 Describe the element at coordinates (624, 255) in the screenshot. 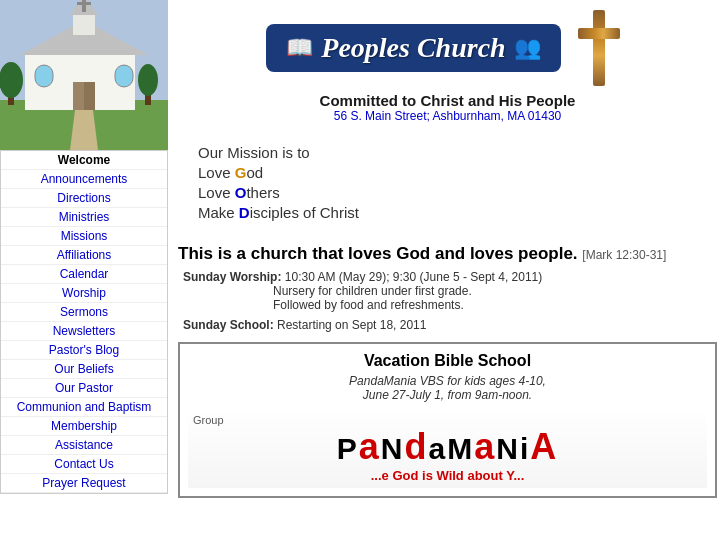

I see `scripture-ref: [Mark 12:30-31]` at that location.